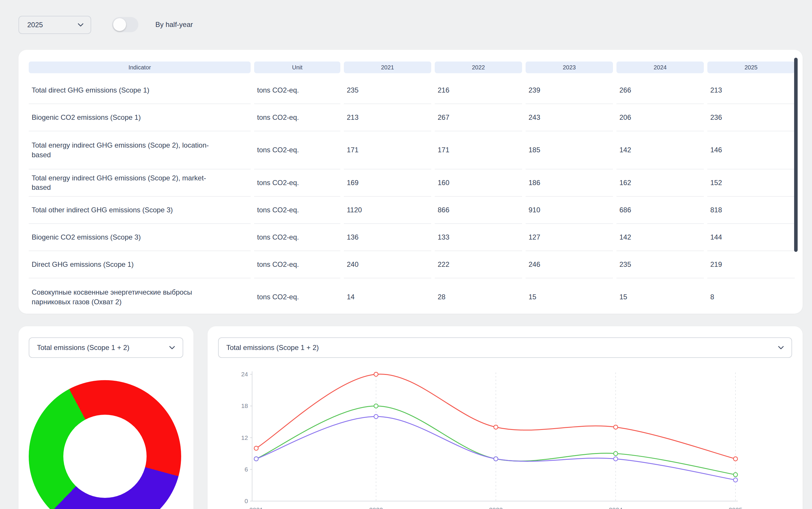  What do you see at coordinates (751, 296) in the screenshot?
I see `value-cell: 8` at bounding box center [751, 296].